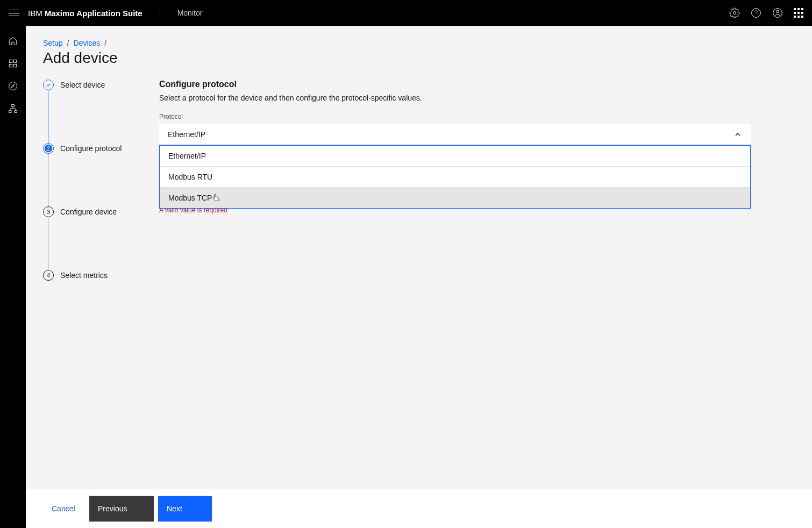 The height and width of the screenshot is (528, 812). What do you see at coordinates (799, 13) in the screenshot?
I see `app-switcher-icon` at bounding box center [799, 13].